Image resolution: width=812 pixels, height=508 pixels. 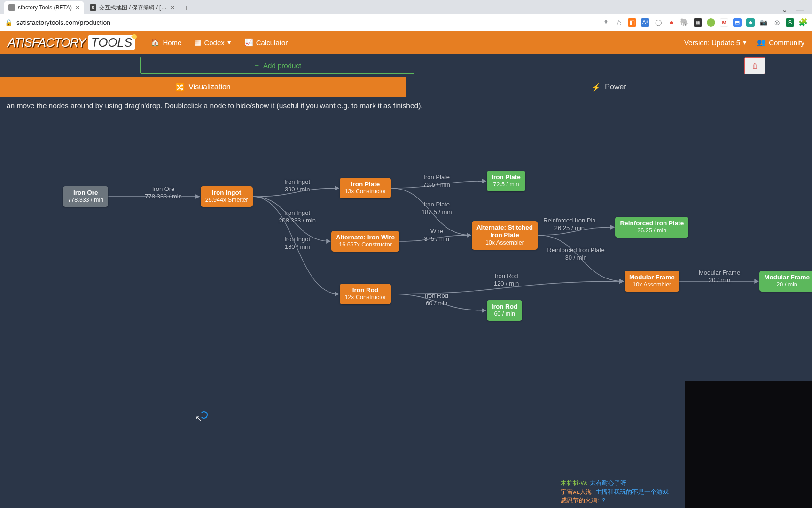 What do you see at coordinates (12, 8) in the screenshot?
I see `tab-favicon` at bounding box center [12, 8].